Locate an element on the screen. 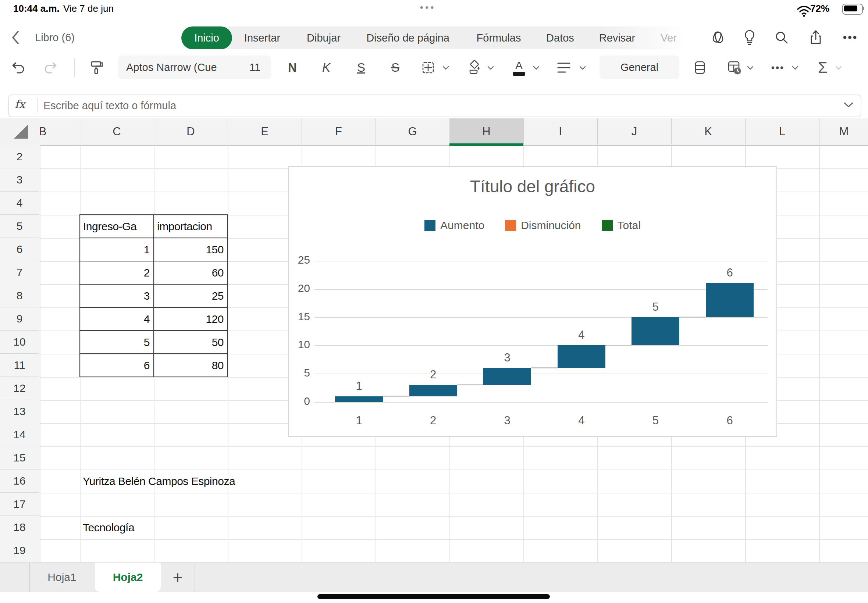 This screenshot has height=603, width=868. tab-revisar: Revisar is located at coordinates (617, 38).